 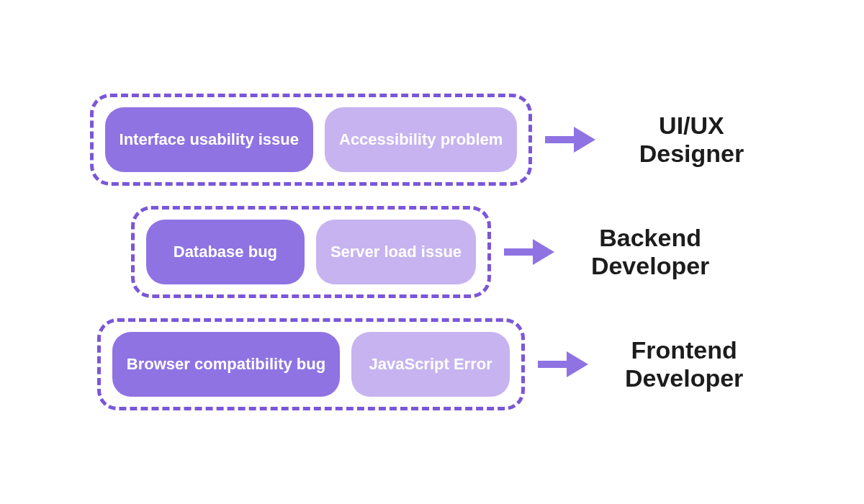 I want to click on issue-label: JavaScript Error, so click(x=431, y=364).